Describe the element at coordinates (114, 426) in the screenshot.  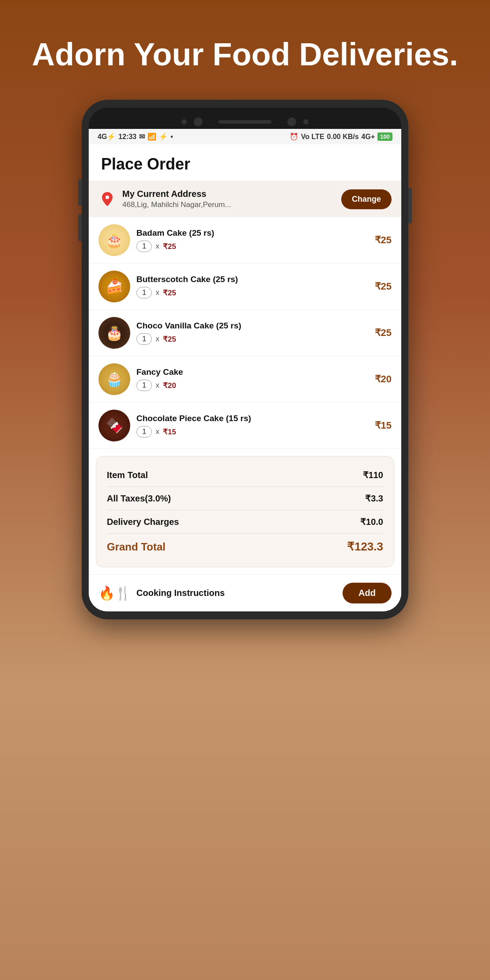
I see `item-image-choco-piece: 🍫` at that location.